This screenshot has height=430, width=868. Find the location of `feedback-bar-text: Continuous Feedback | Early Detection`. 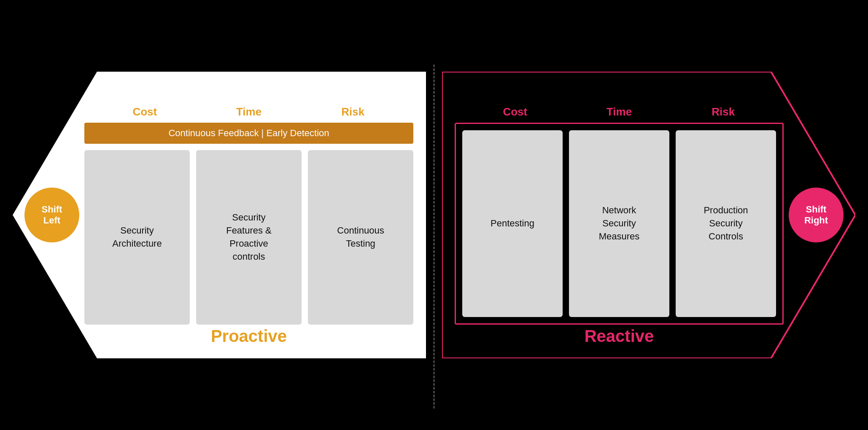

feedback-bar-text: Continuous Feedback | Early Detection is located at coordinates (249, 133).